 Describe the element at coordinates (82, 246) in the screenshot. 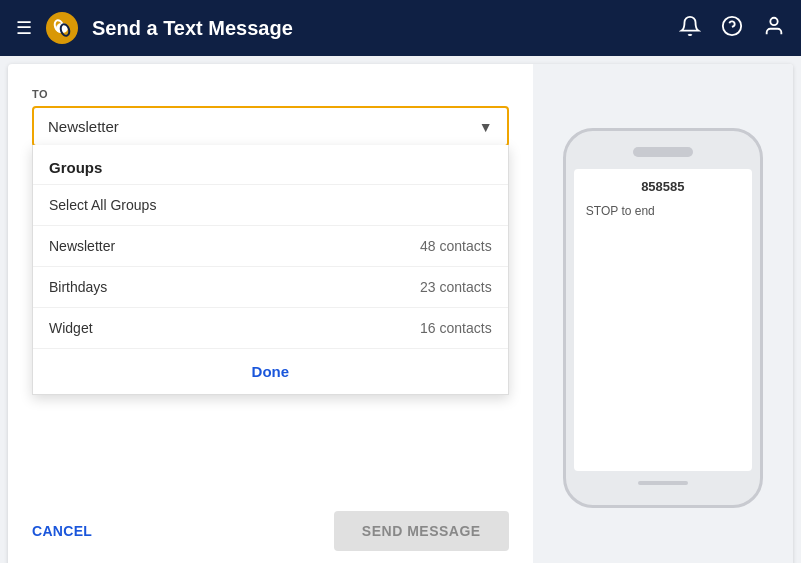

I see `group-name: Newsletter` at that location.